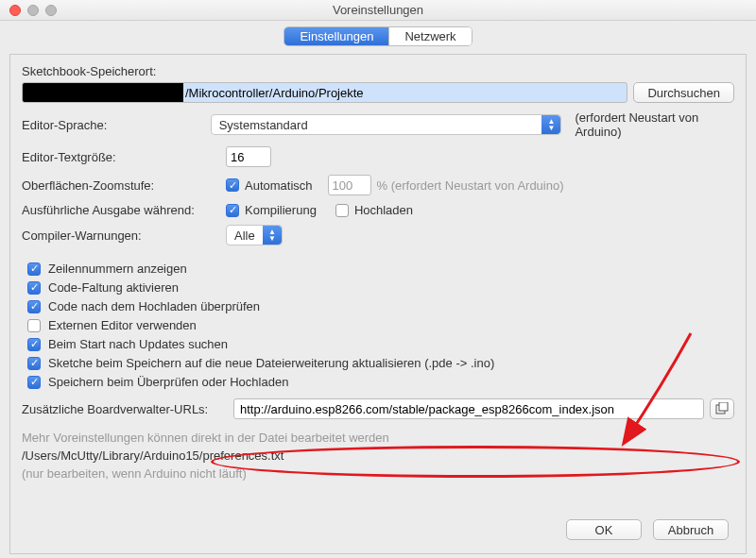 This screenshot has height=558, width=756. I want to click on sketchbook-path-field: /Mikrocontroller/Arduino/Projekte, so click(325, 93).